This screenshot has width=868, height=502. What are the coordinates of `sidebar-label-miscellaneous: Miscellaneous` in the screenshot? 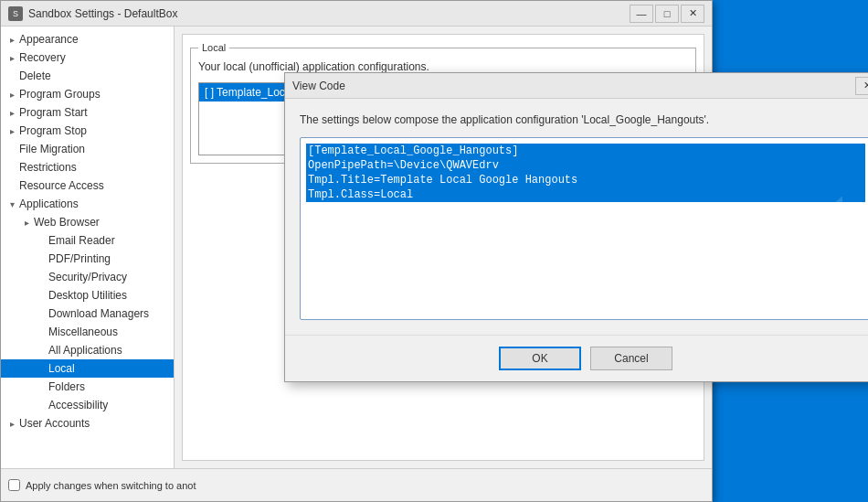 It's located at (83, 332).